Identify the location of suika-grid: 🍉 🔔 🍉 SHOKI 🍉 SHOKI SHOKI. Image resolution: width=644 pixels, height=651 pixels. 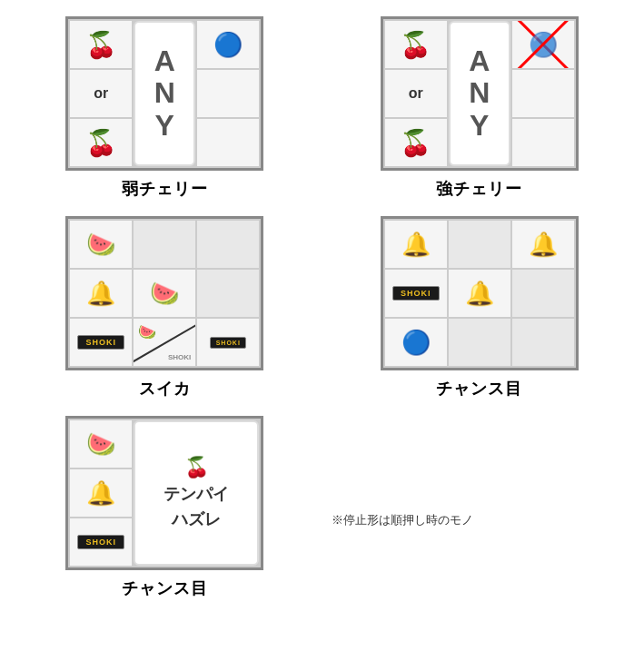
(164, 293).